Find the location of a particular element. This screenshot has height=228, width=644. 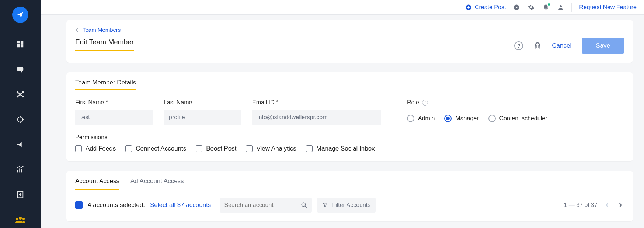

access-toolbar: 4 accounts selected. Select all 37 accou… is located at coordinates (349, 205).